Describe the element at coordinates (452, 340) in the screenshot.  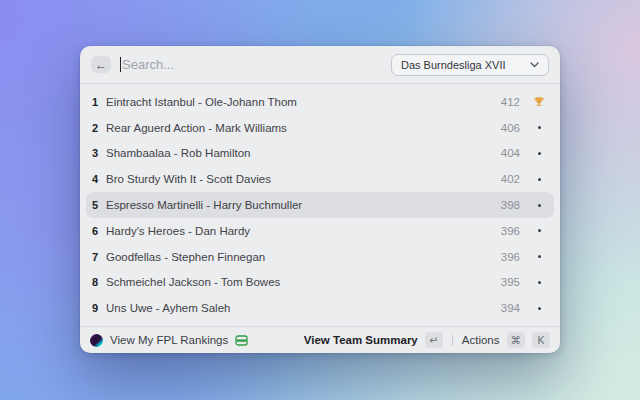
I see `footer-separator` at that location.